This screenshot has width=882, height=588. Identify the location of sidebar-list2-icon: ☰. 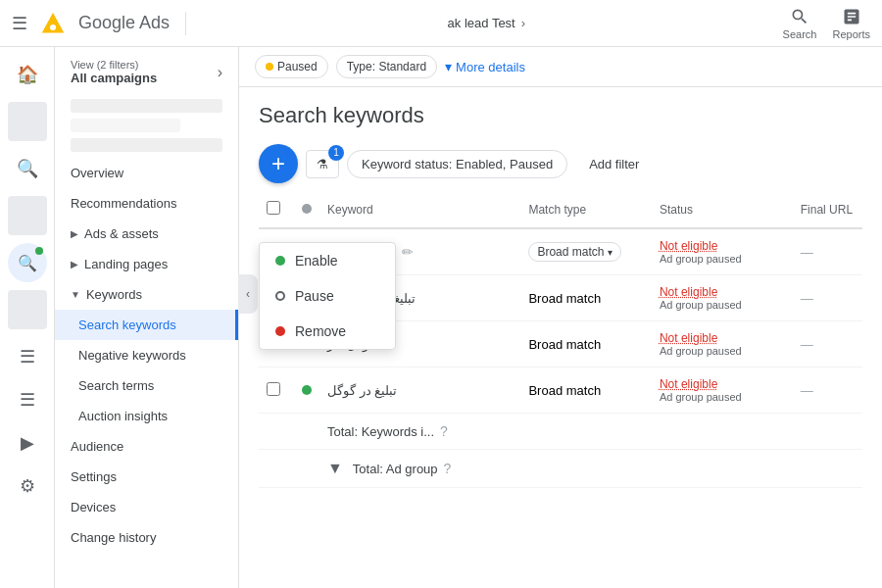
(27, 400).